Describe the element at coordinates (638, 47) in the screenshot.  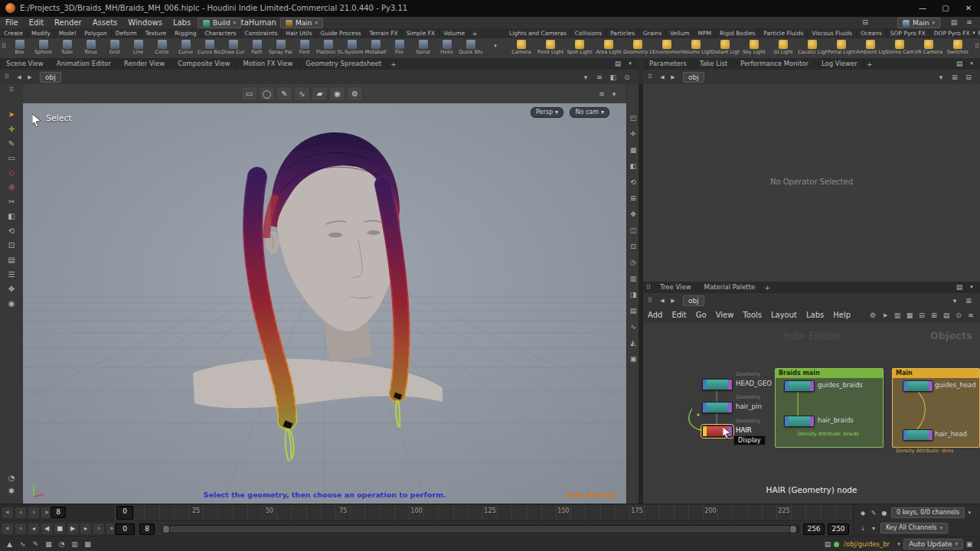
I see `shelf-tool: Geometry Light` at that location.